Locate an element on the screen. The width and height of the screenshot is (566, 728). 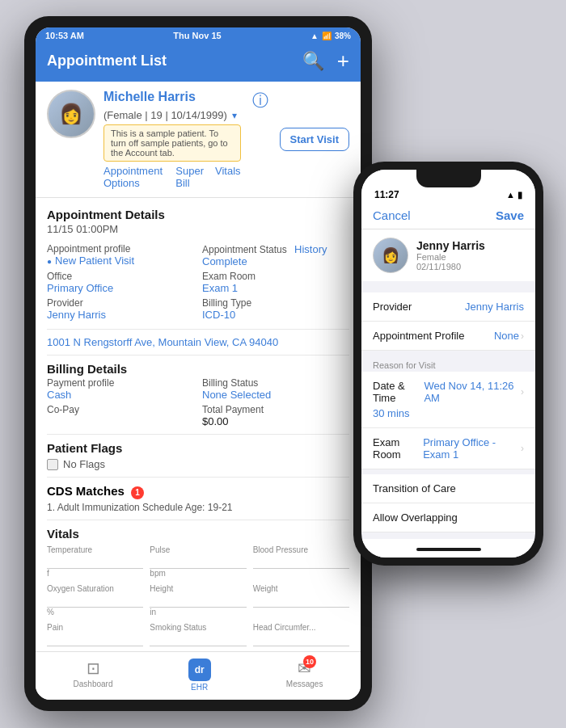
blood-pressure-input is located at coordinates (301, 562).